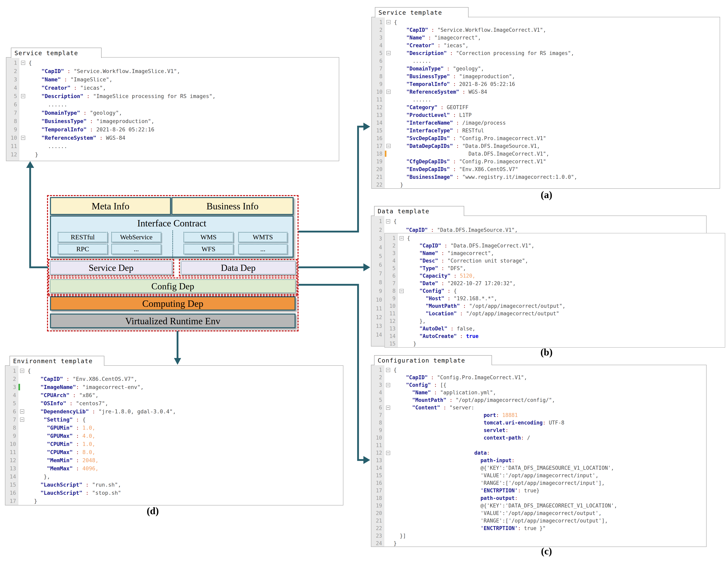 Image resolution: width=728 pixels, height=563 pixels. I want to click on code-line: 15 "InterfaceType" : RESTful, so click(546, 131).